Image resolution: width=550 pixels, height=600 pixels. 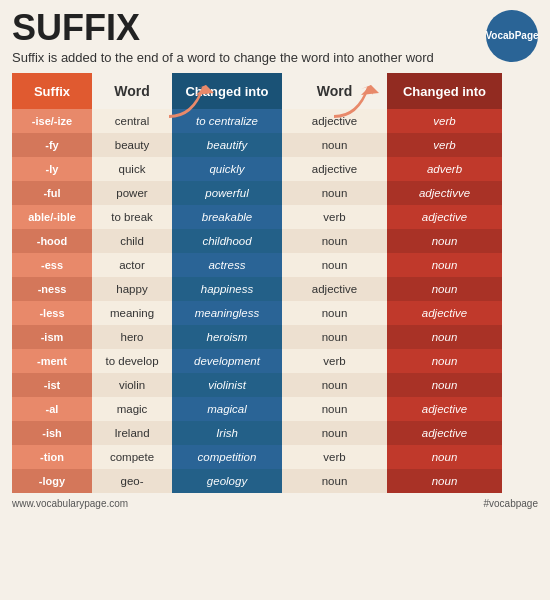 What do you see at coordinates (227, 265) in the screenshot?
I see `changed1-cell: actress` at bounding box center [227, 265].